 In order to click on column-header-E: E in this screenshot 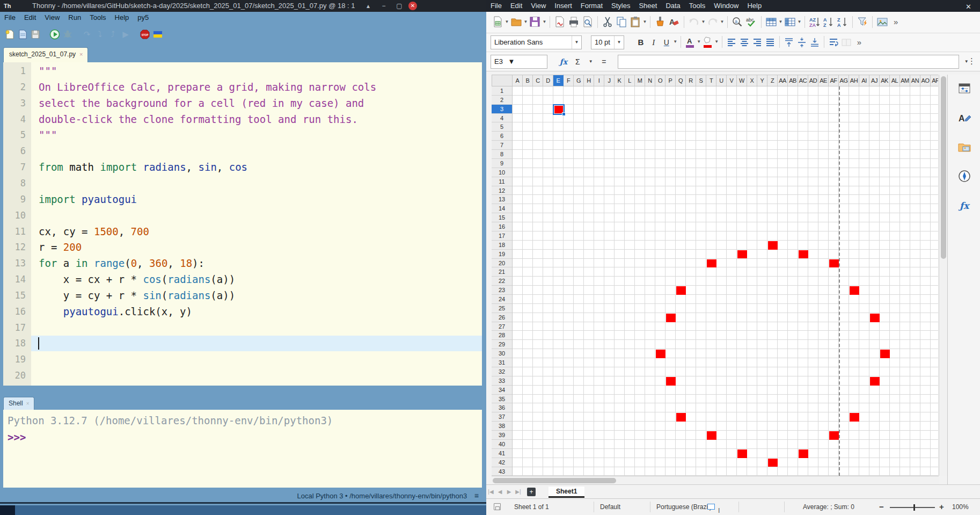, I will do `click(558, 81)`.